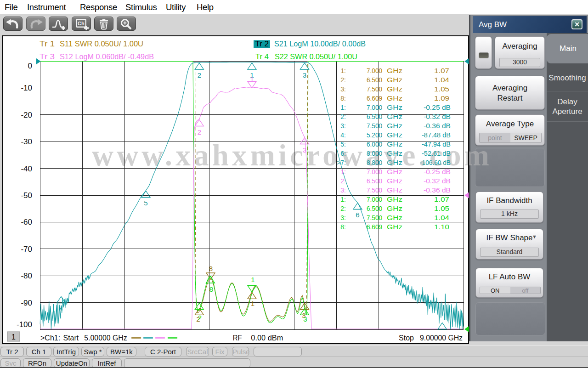 This screenshot has height=368, width=588. What do you see at coordinates (442, 227) in the screenshot?
I see `svg-text: 1.10` at bounding box center [442, 227].